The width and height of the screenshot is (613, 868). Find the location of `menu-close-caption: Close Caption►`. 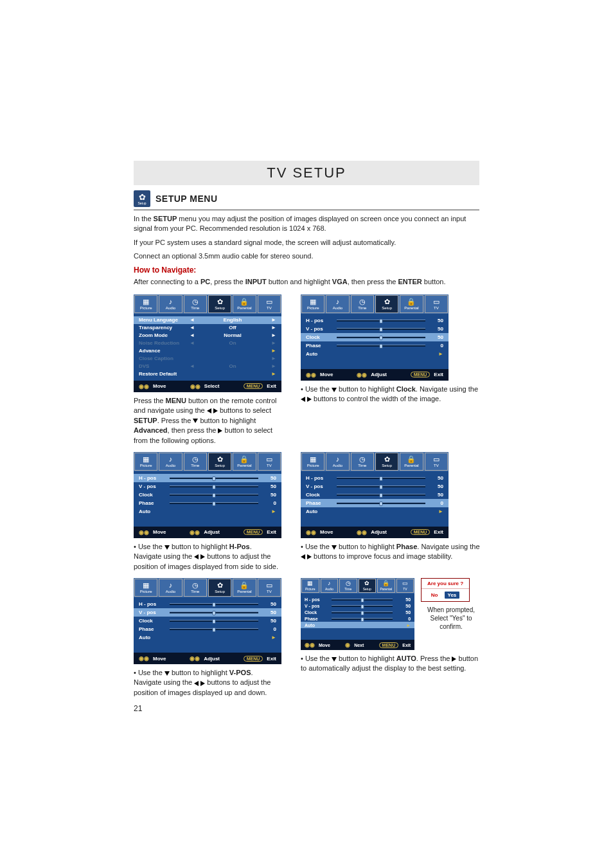

menu-close-caption: Close Caption► is located at coordinates (208, 359).